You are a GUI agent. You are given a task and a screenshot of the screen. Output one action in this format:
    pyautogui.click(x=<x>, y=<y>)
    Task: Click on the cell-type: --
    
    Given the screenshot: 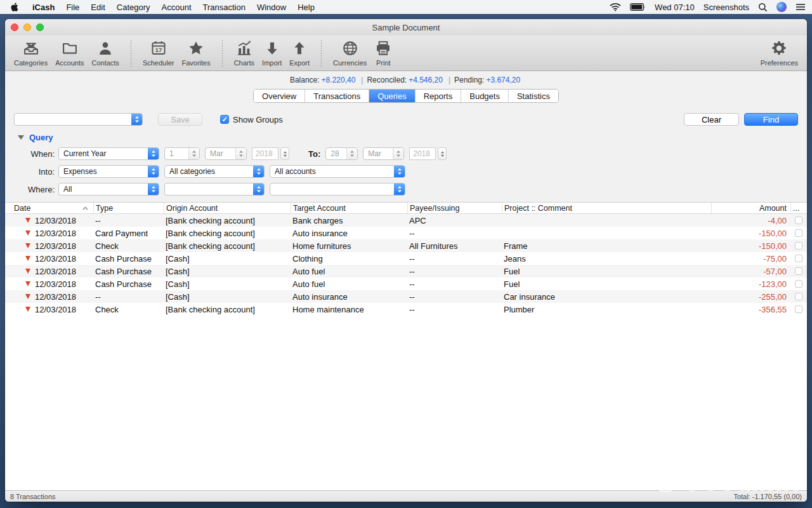 What is the action you would take?
    pyautogui.click(x=128, y=297)
    